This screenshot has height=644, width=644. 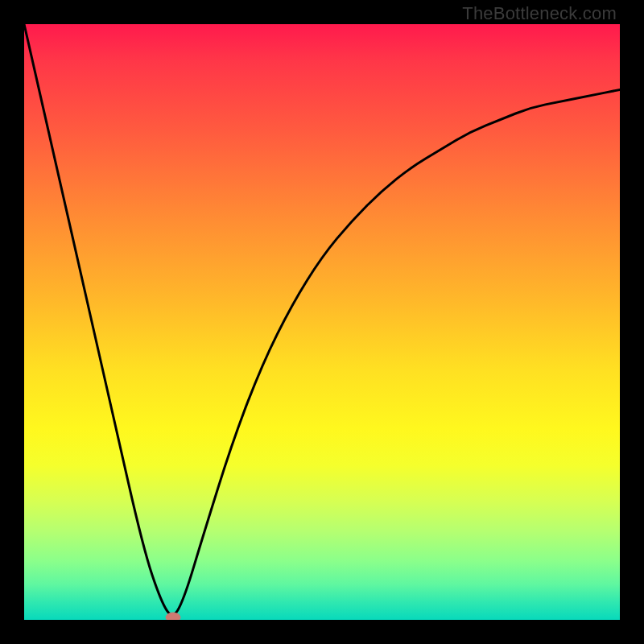 I want to click on minimum-marker, so click(x=173, y=617).